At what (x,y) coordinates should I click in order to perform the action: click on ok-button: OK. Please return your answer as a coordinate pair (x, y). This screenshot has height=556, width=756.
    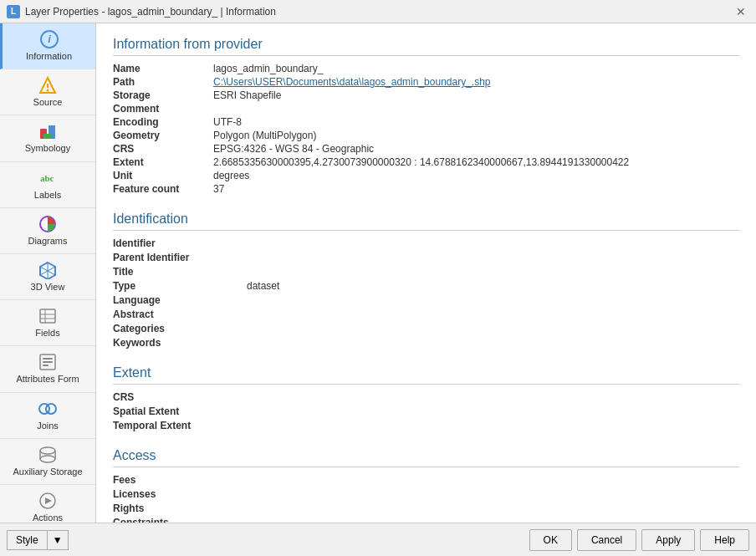
    Looking at the image, I should click on (550, 540).